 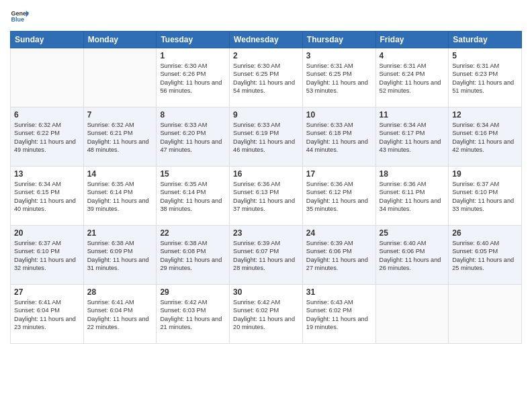 I want to click on day-number: 24, so click(x=339, y=233).